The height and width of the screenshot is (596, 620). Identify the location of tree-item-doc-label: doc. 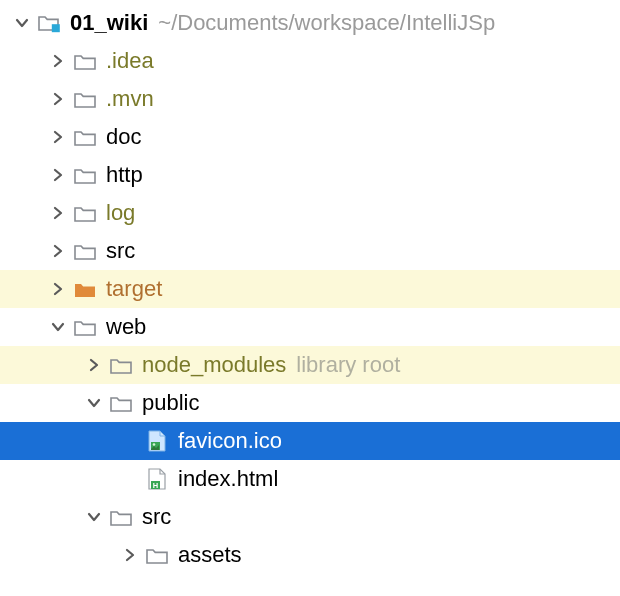
(124, 137).